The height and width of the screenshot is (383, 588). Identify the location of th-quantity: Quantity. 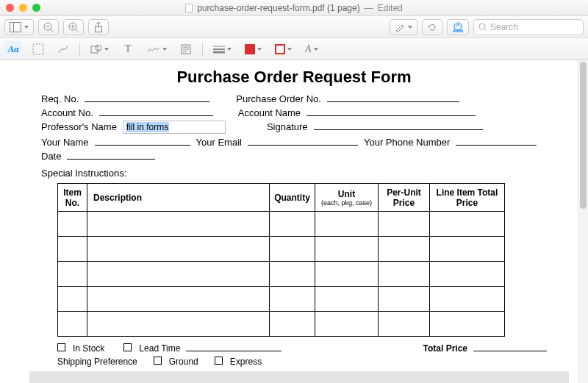
(293, 198).